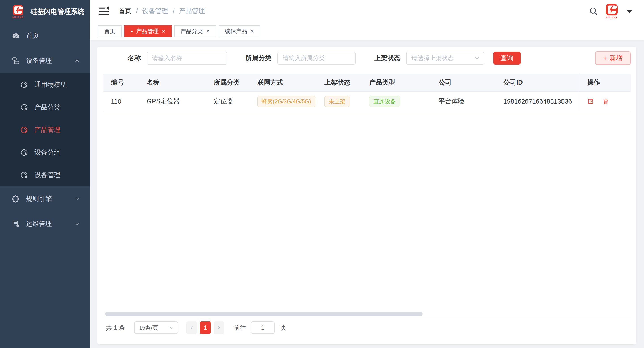 This screenshot has width=644, height=348. I want to click on tab-label: 产品分类, so click(192, 31).